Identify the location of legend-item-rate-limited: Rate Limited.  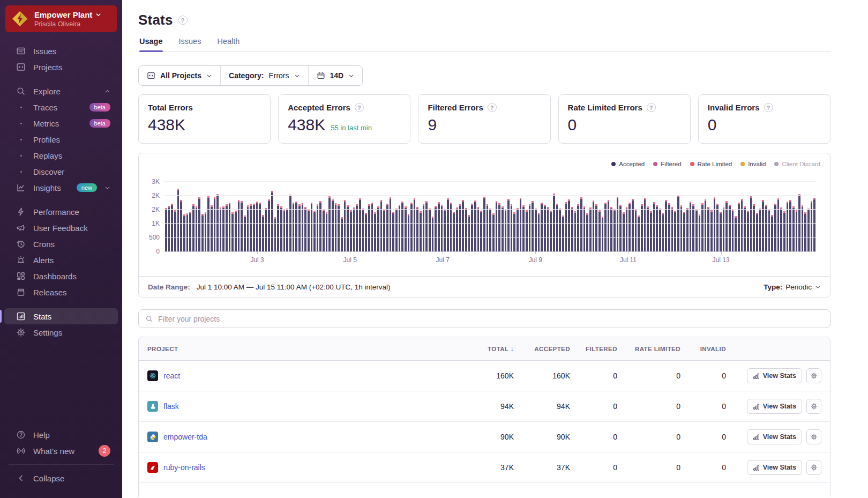
(712, 164).